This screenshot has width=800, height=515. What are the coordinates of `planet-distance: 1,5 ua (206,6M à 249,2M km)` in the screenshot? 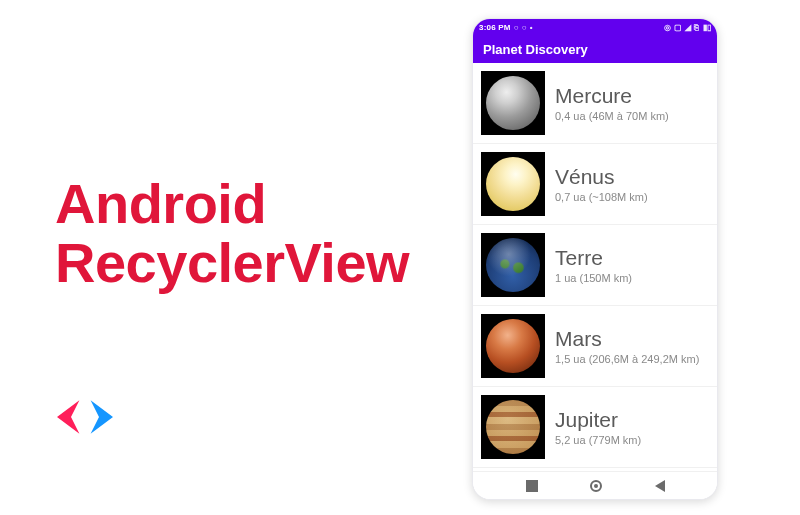 It's located at (632, 359).